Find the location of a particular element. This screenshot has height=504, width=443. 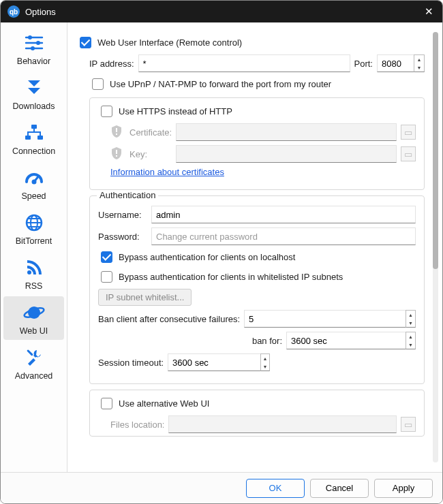

password-input is located at coordinates (284, 236).